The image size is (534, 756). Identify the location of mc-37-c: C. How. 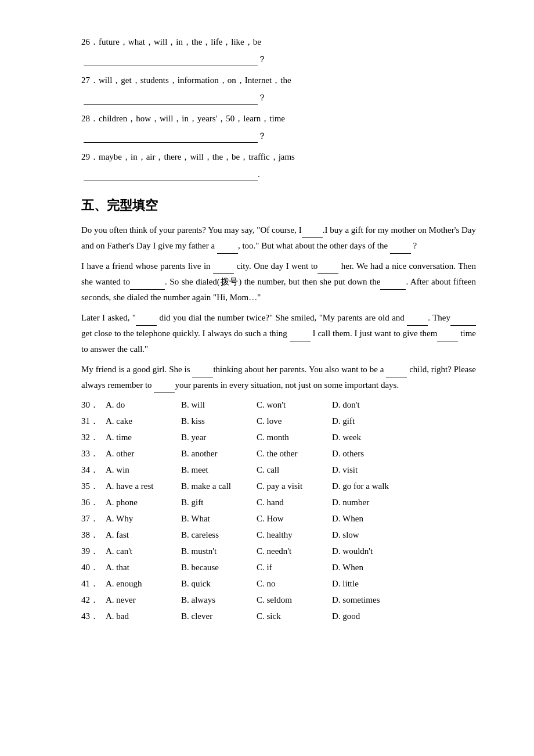
(294, 519).